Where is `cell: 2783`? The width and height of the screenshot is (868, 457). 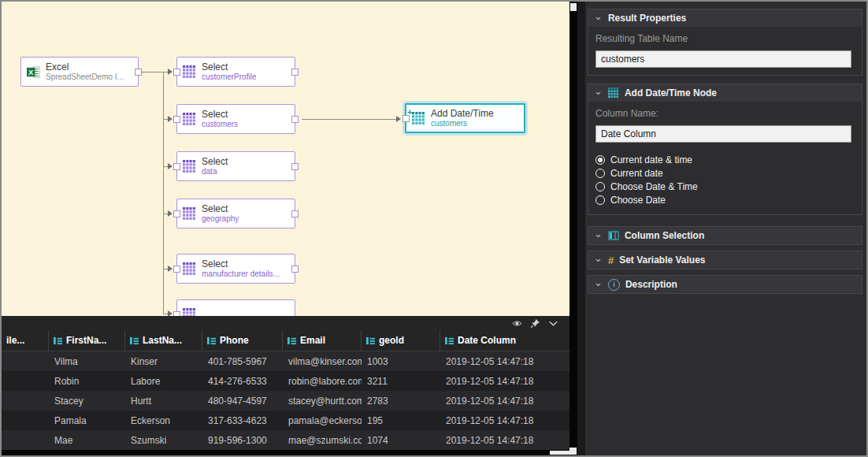
cell: 2783 is located at coordinates (401, 401).